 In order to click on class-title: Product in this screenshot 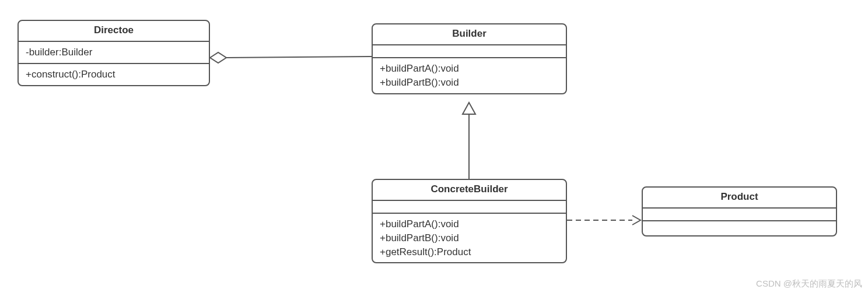, I will do `click(740, 198)`.